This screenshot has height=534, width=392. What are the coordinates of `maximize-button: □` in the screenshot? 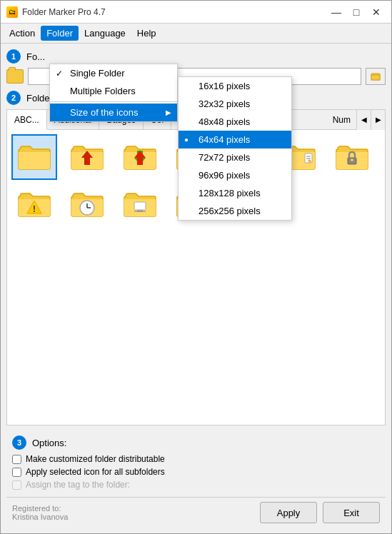 It's located at (356, 12).